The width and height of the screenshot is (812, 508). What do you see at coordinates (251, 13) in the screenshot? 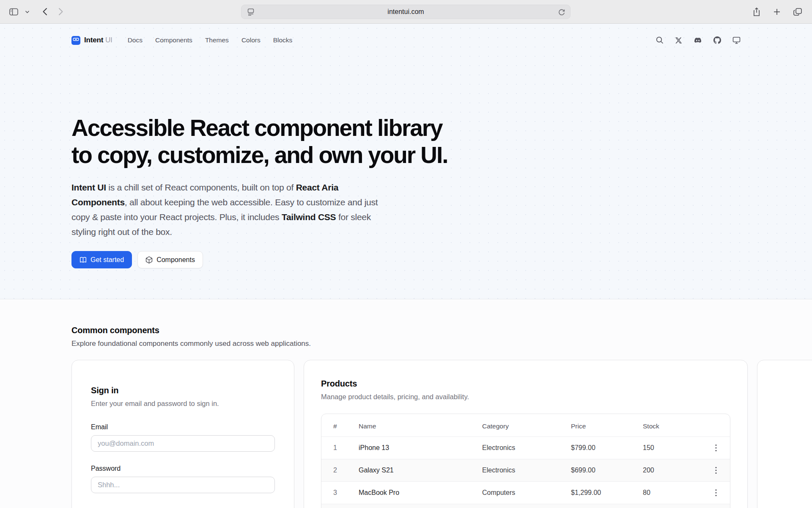
I see `reader-icon` at bounding box center [251, 13].